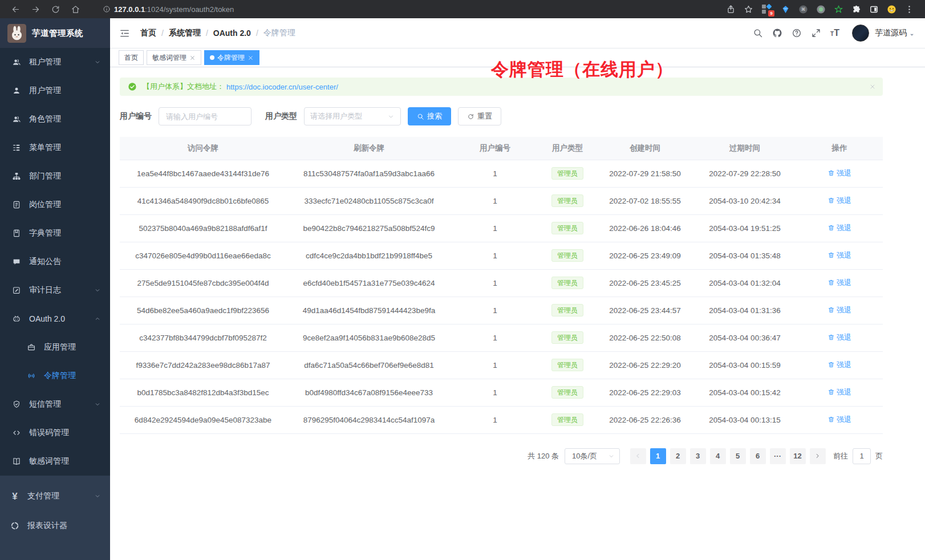  I want to click on page-button-3: 3, so click(698, 456).